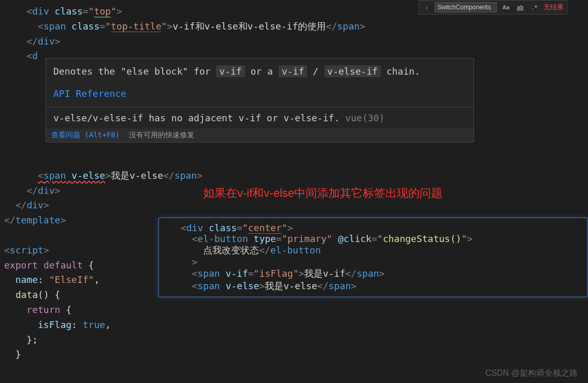 Image resolution: width=588 pixels, height=383 pixels. I want to click on hover-diagnostic: v-else/v-else-if has no adjacent v-if or…, so click(260, 118).